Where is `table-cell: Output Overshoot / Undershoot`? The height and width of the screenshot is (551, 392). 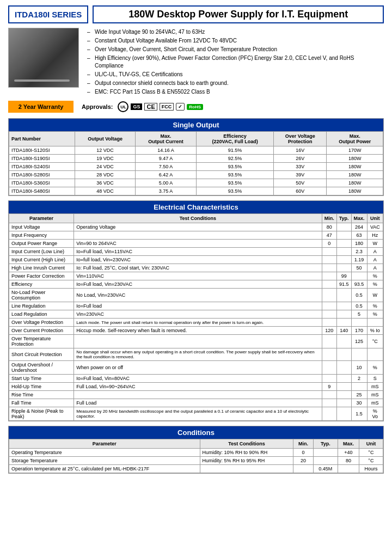
table-cell: Output Overshoot / Undershoot is located at coordinates (41, 368).